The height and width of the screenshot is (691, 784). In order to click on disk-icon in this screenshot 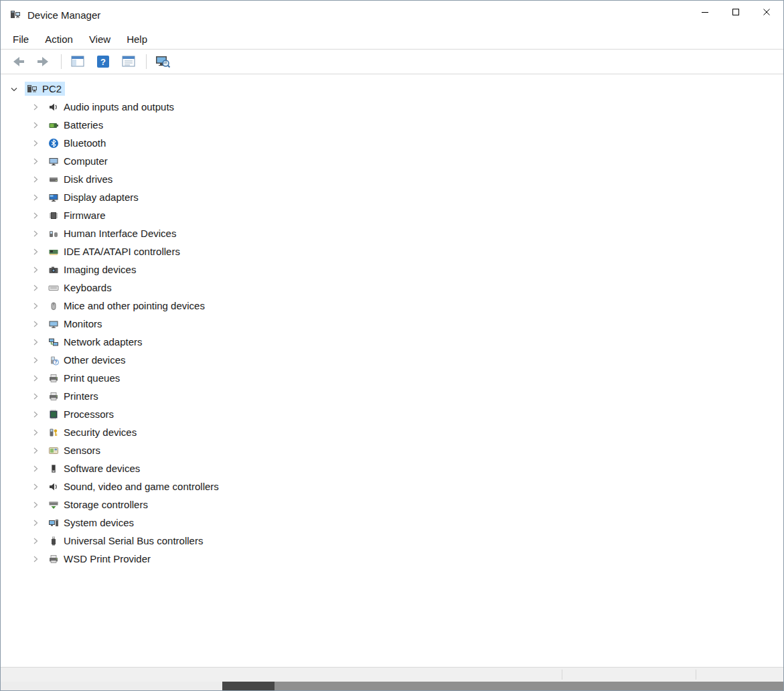, I will do `click(54, 179)`.